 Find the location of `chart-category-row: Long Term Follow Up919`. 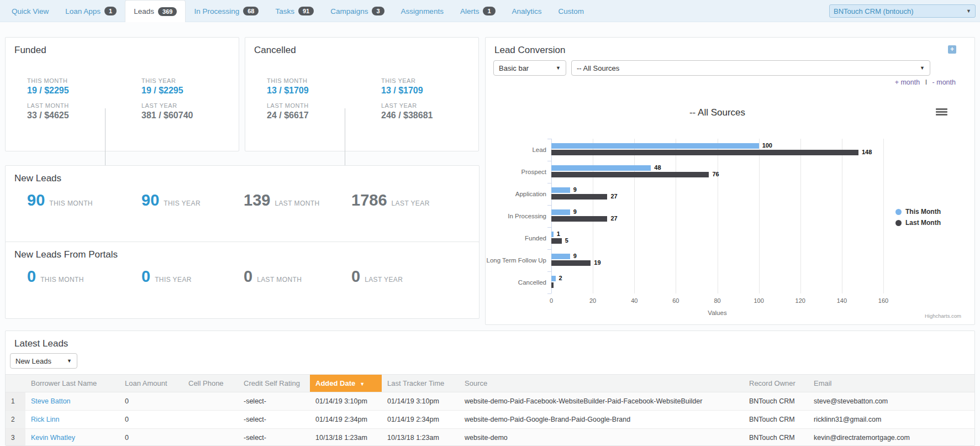

chart-category-row: Long Term Follow Up919 is located at coordinates (690, 260).